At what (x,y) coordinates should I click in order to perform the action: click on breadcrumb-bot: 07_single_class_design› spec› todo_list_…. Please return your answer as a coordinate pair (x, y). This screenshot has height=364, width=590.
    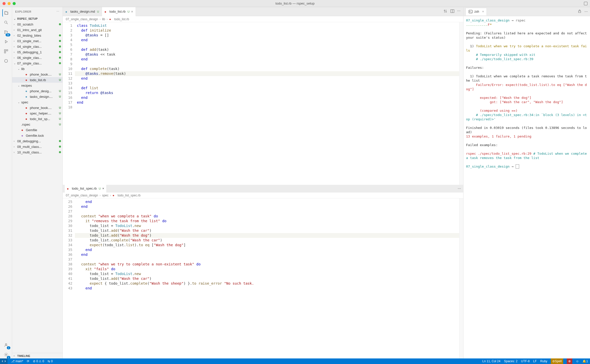
    Looking at the image, I should click on (263, 195).